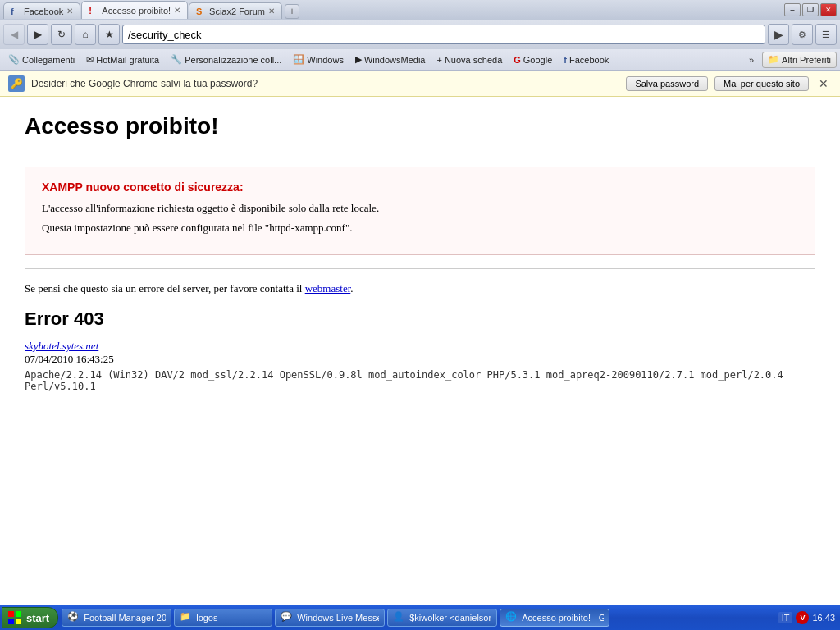 This screenshot has height=630, width=840. Describe the element at coordinates (70, 11) in the screenshot. I see `tab-close-facebook: ✕` at that location.